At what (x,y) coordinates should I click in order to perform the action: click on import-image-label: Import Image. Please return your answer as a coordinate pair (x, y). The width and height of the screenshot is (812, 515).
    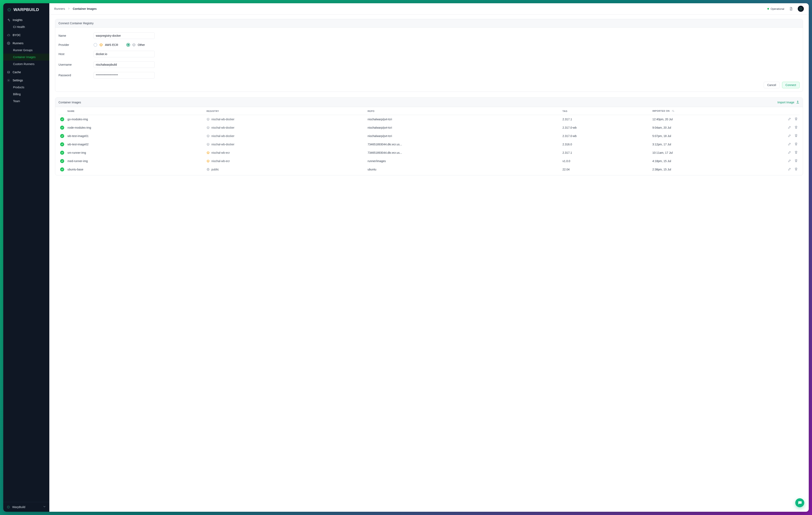
    Looking at the image, I should click on (786, 103).